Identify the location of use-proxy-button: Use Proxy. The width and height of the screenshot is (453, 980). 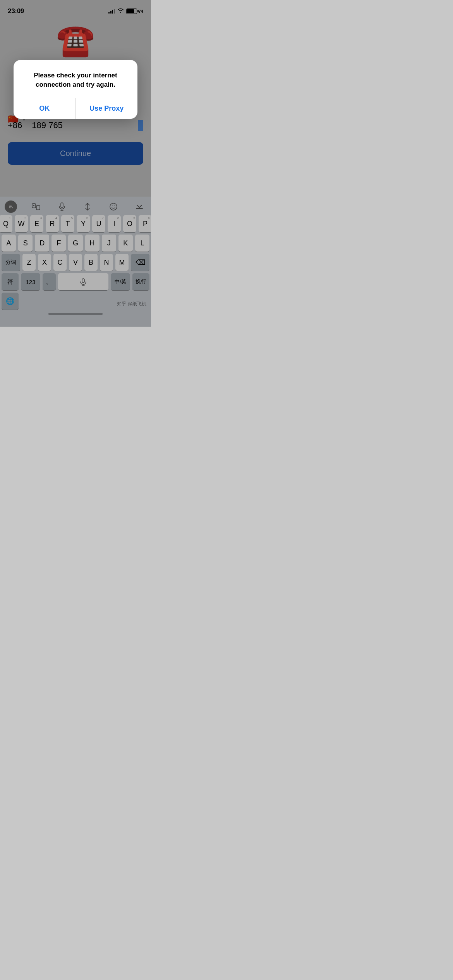
(107, 108).